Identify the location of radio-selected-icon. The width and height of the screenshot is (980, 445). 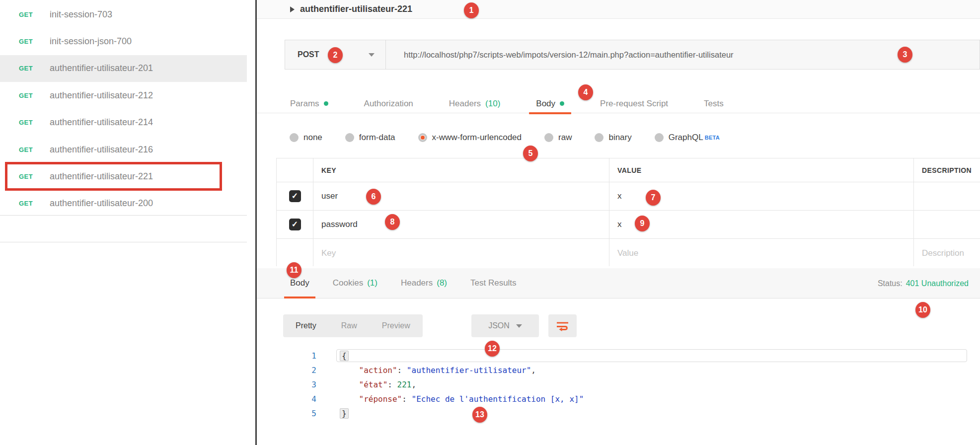
(423, 138).